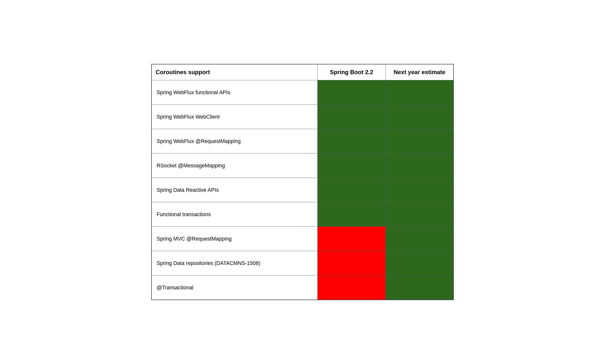 The width and height of the screenshot is (605, 364). I want to click on header-spring-boot: Spring Boot 2.2, so click(352, 72).